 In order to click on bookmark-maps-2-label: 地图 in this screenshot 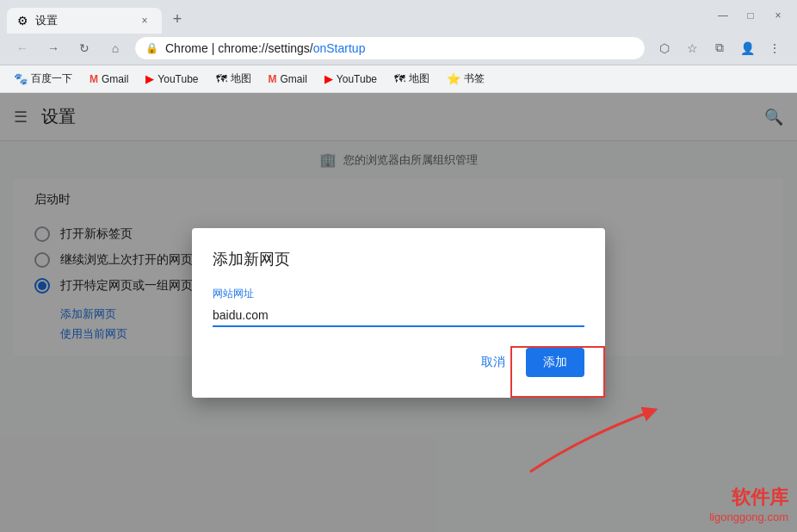, I will do `click(419, 79)`.